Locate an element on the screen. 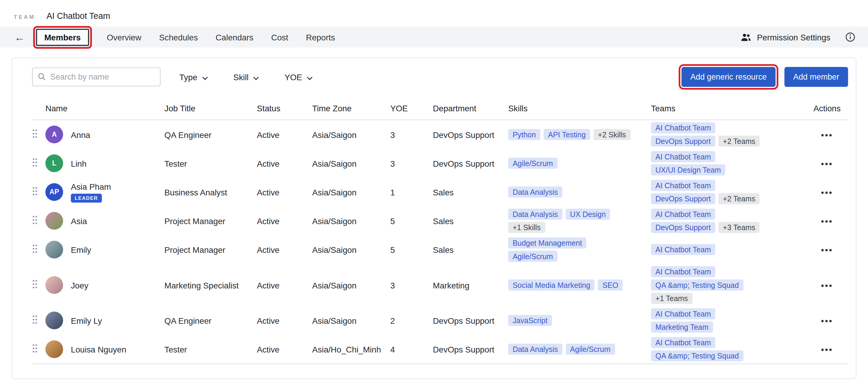 The height and width of the screenshot is (389, 868). job-title-cell: Tester is located at coordinates (211, 349).